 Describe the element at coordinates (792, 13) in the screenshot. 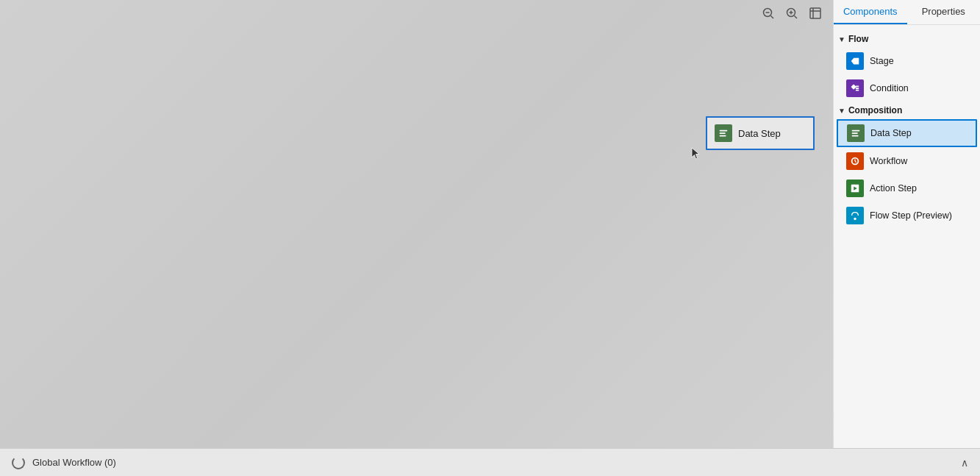

I see `zoom-in-icon` at that location.